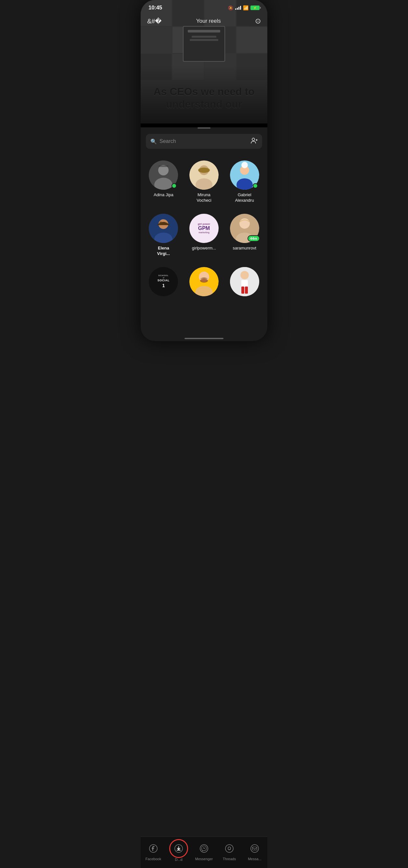 The height and width of the screenshot is (868, 408). I want to click on reel-header: &#� Your reels ⊙, so click(204, 21).